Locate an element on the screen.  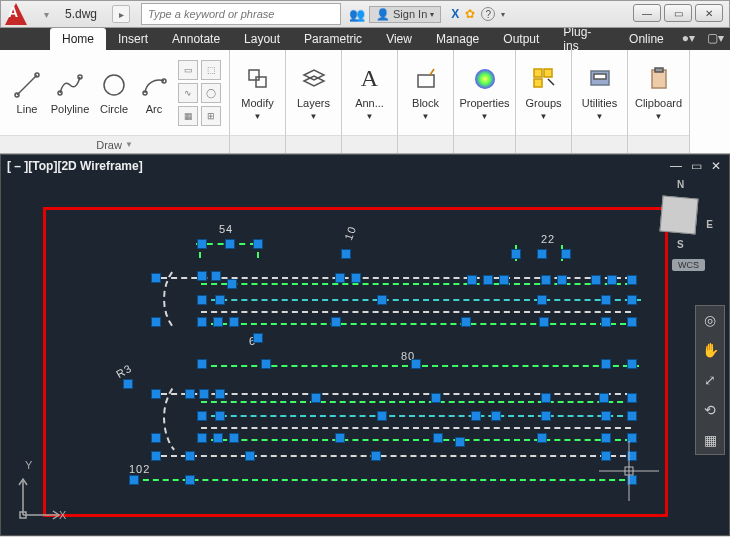
vp-close-icon: ✕ is located at coordinates (716, 166).